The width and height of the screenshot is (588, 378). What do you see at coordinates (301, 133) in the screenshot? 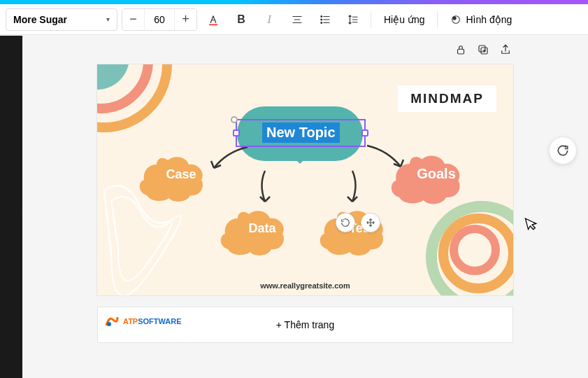
I see `central-topic-text: New Topic` at bounding box center [301, 133].